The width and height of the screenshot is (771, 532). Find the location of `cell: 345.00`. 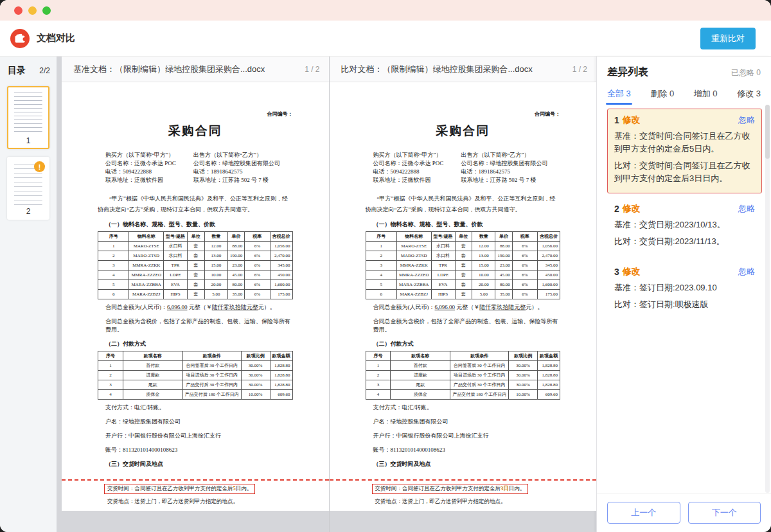

cell: 345.00 is located at coordinates (281, 266).